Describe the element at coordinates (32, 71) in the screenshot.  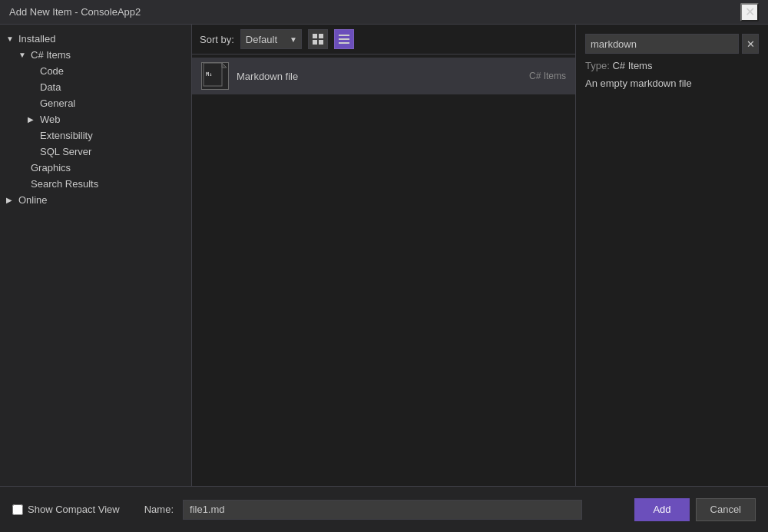
I see `code-arrow` at that location.